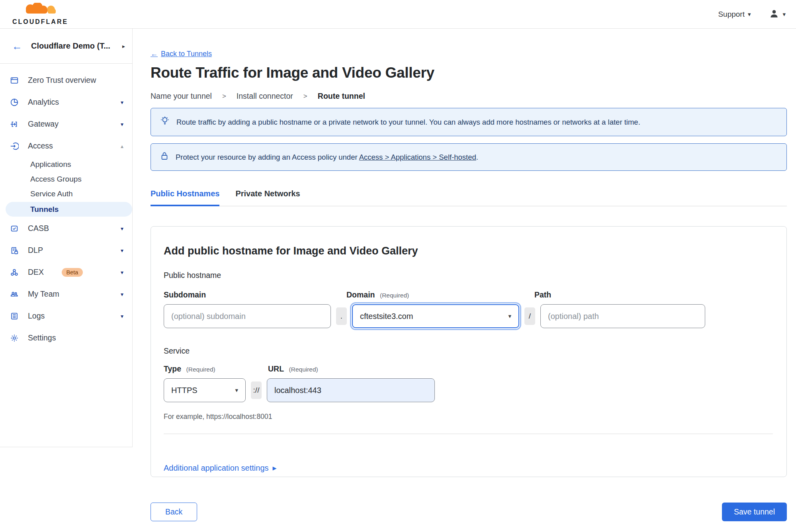 The image size is (796, 532). I want to click on domain-selected-value: cftestsite3.com, so click(386, 316).